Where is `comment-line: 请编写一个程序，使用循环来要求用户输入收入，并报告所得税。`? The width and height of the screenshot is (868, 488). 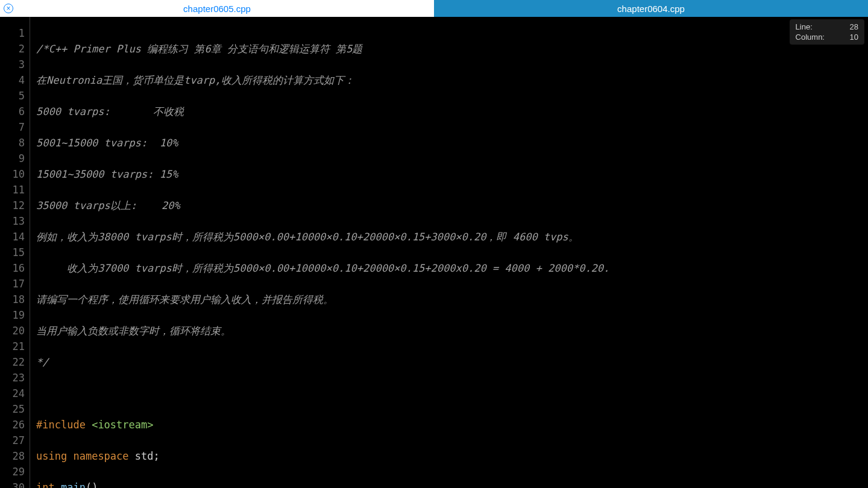
comment-line: 请编写一个程序，使用循环来要求用户输入收入，并报告所得税。 is located at coordinates (184, 299).